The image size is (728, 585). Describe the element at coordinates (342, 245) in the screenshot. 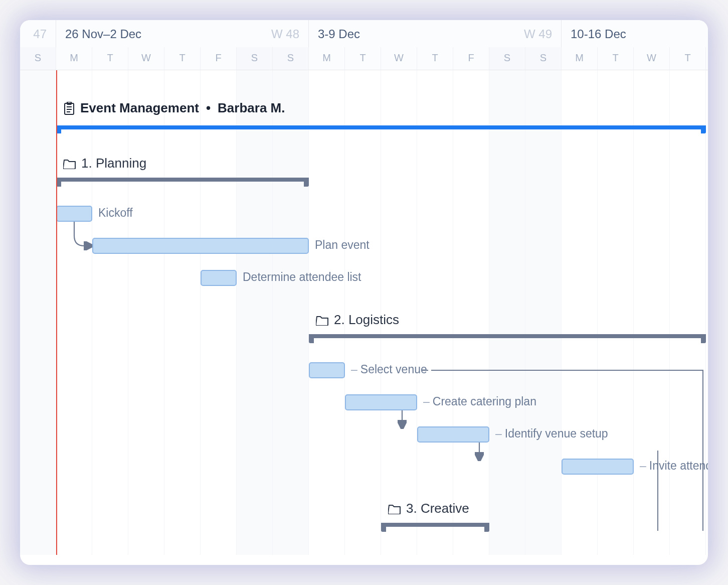

I see `task-name: Plan event` at that location.